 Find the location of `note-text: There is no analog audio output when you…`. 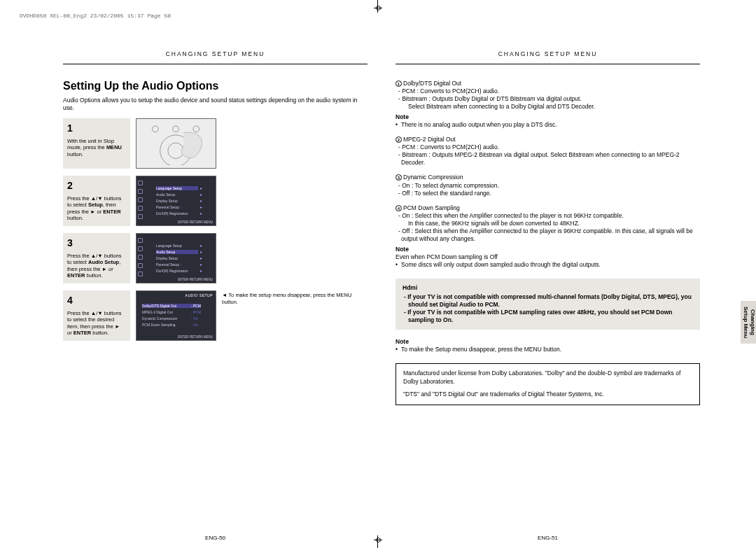

note-text: There is no analog audio output when you… is located at coordinates (547, 125).